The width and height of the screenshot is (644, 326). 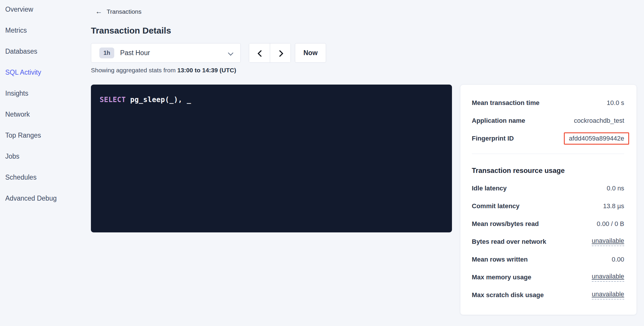 What do you see at coordinates (548, 154) in the screenshot?
I see `panel-divider` at bounding box center [548, 154].